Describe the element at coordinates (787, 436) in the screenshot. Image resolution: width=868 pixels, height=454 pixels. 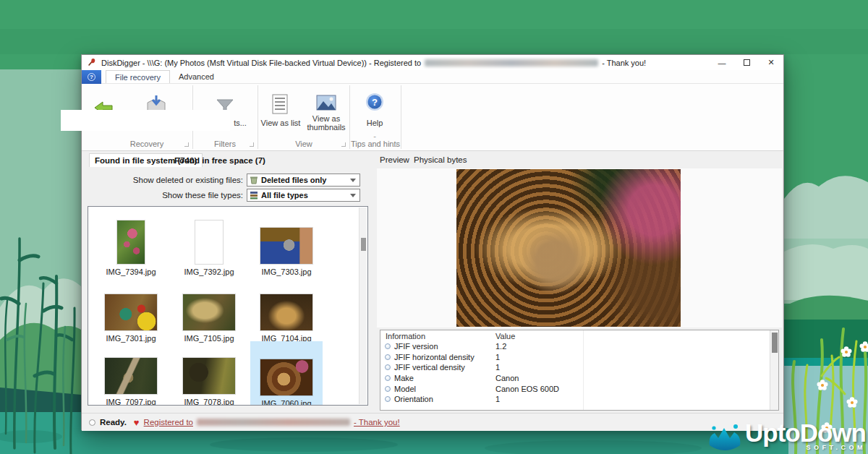
I see `uptodown-watermark: UptoDown SOFT.COM` at that location.